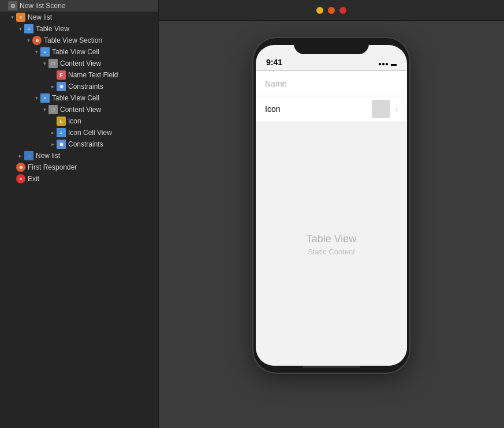 The image size is (504, 428). What do you see at coordinates (331, 96) in the screenshot?
I see `table-section: Name Icon ›` at bounding box center [331, 96].